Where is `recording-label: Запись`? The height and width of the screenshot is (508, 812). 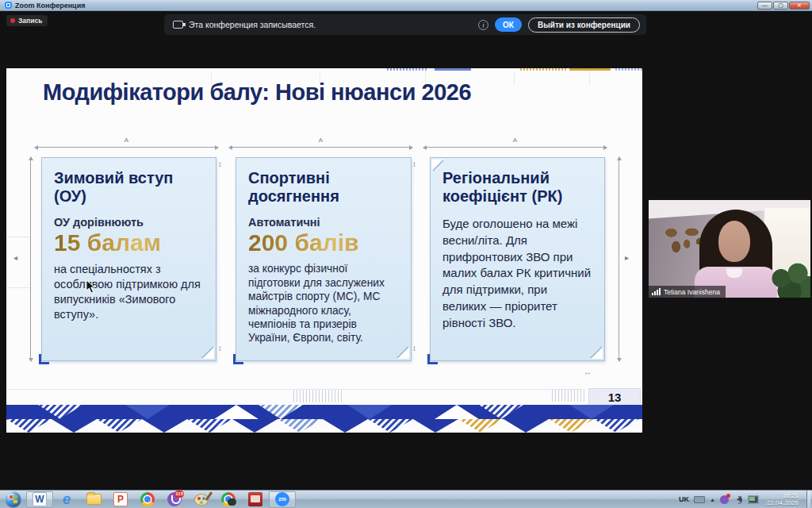 recording-label: Запись is located at coordinates (30, 21).